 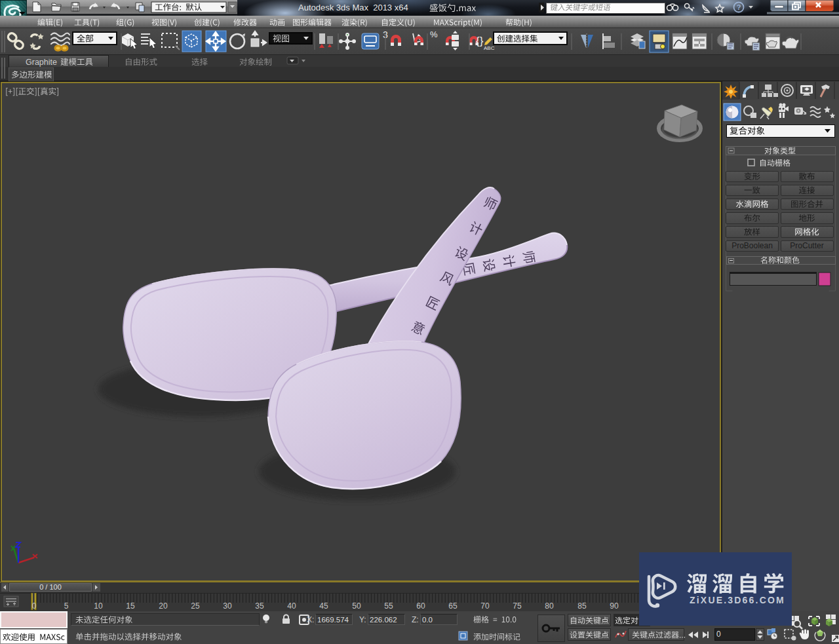 I want to click on svg-text: 70, so click(x=485, y=606).